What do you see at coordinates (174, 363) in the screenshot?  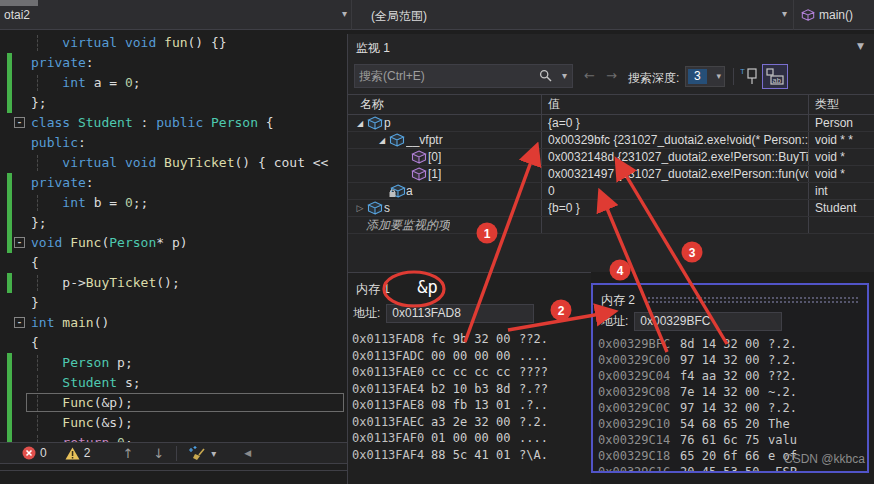 I see `code-line: Person p;` at bounding box center [174, 363].